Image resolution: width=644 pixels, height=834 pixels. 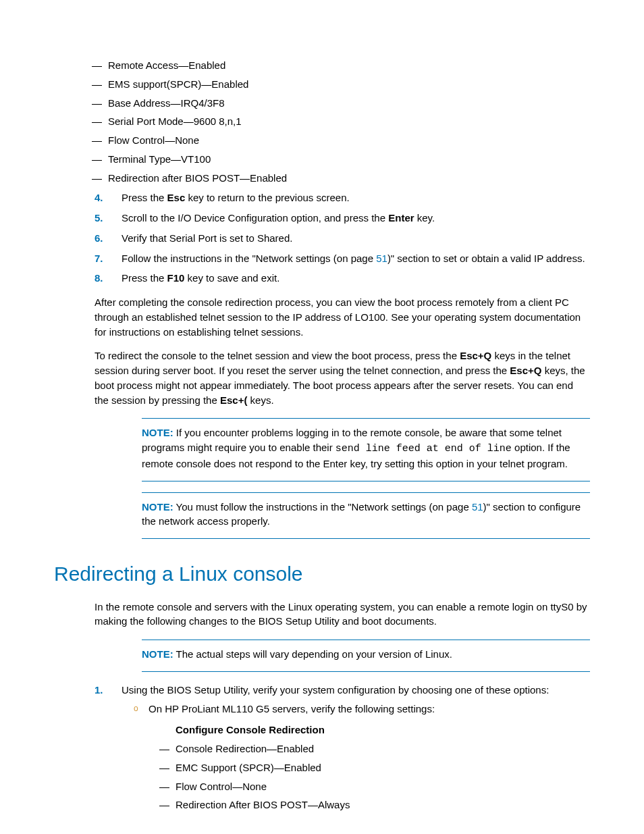 I want to click on paragraph-after-completing: After completing the console redirection…, so click(x=342, y=317).